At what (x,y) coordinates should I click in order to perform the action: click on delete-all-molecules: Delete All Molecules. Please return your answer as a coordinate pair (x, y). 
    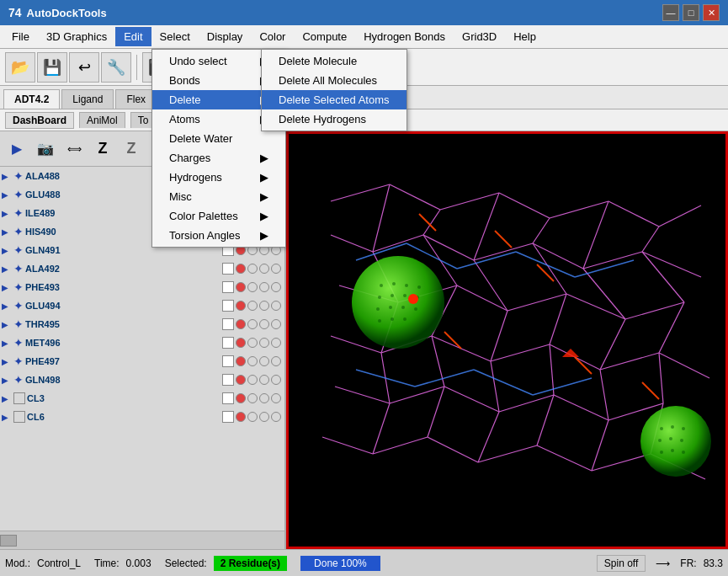
    Looking at the image, I should click on (334, 81).